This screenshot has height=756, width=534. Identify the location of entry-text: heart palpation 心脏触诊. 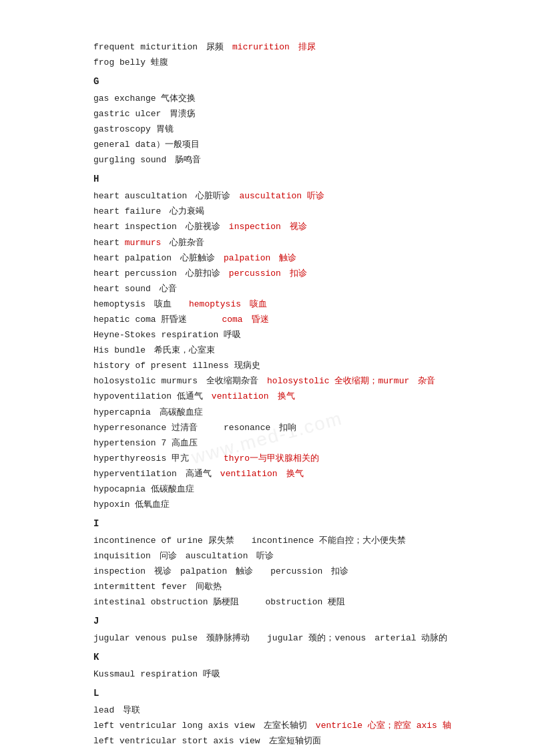
(159, 258).